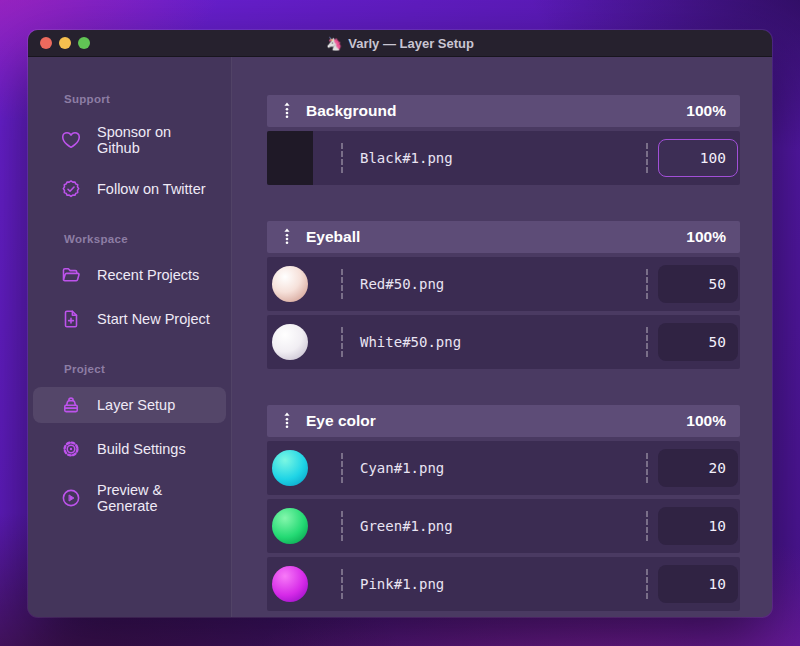  I want to click on layer-group-background: Background 100% Black#1.png, so click(504, 140).